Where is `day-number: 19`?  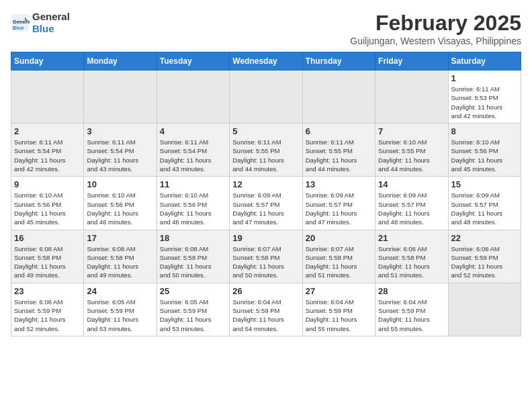 day-number: 19 is located at coordinates (266, 238).